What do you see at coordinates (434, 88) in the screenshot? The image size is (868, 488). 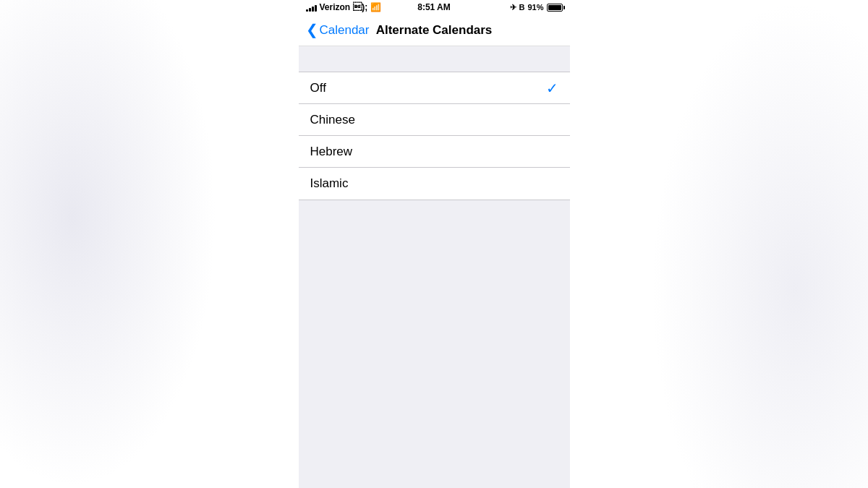 I see `list-item-off: Off ✓` at bounding box center [434, 88].